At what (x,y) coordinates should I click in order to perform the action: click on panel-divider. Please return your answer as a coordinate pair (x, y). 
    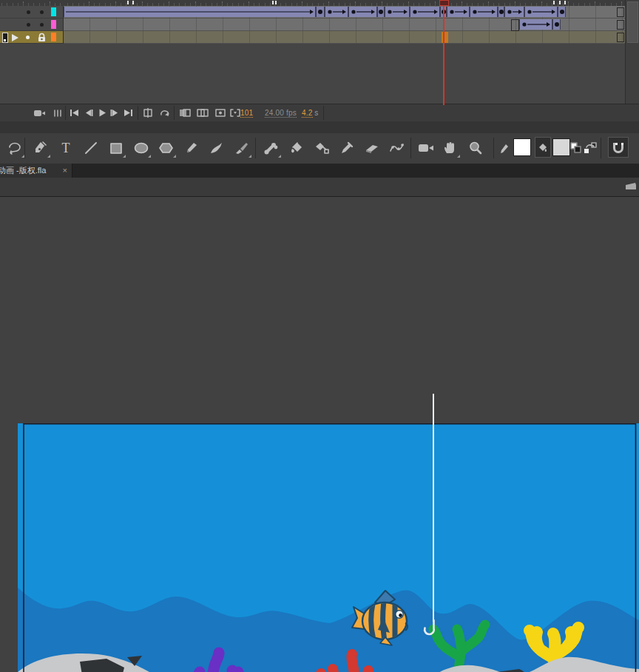
    Looking at the image, I should click on (320, 127).